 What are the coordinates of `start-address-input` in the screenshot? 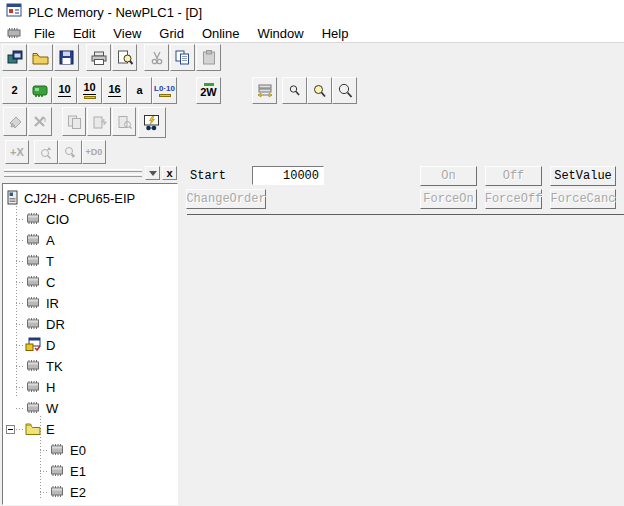 It's located at (288, 176).